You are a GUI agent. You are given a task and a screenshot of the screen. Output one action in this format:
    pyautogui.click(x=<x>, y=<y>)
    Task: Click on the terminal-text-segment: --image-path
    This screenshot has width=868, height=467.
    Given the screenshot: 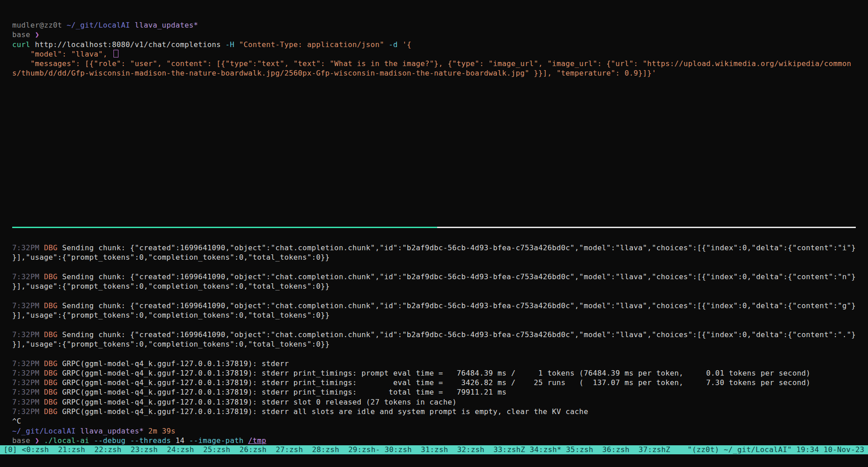 What is the action you would take?
    pyautogui.click(x=218, y=441)
    